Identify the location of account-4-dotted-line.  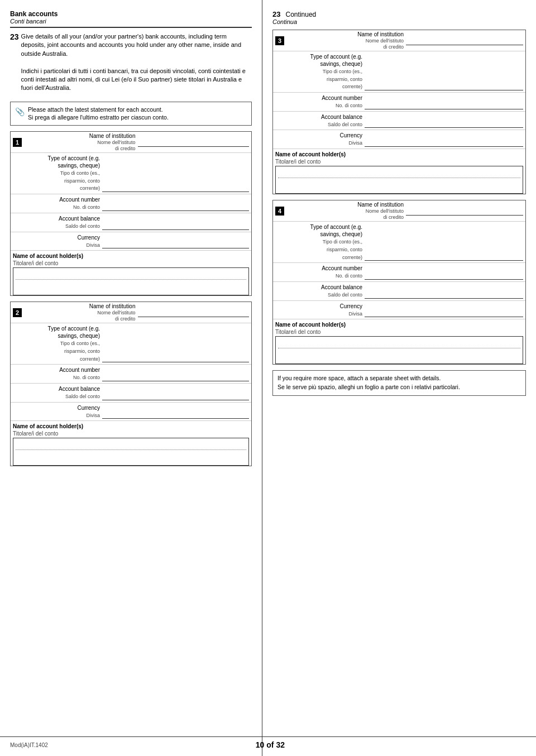
(399, 348).